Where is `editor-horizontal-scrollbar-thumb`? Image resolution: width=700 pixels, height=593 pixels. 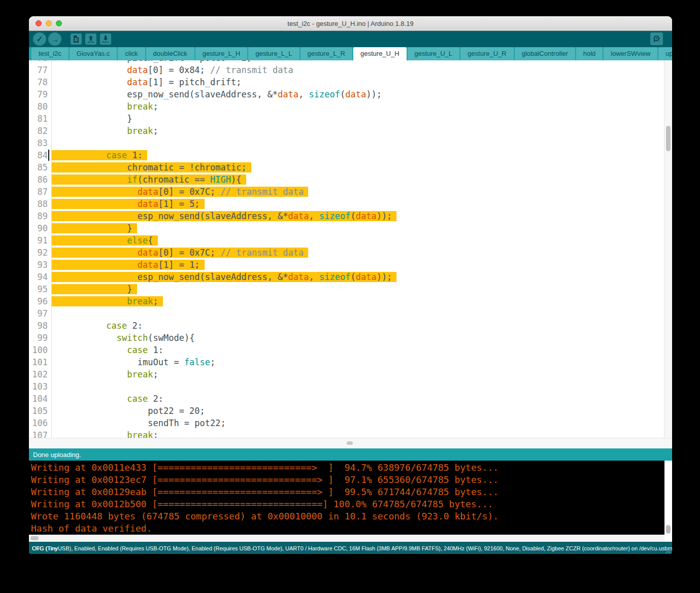 editor-horizontal-scrollbar-thumb is located at coordinates (350, 443).